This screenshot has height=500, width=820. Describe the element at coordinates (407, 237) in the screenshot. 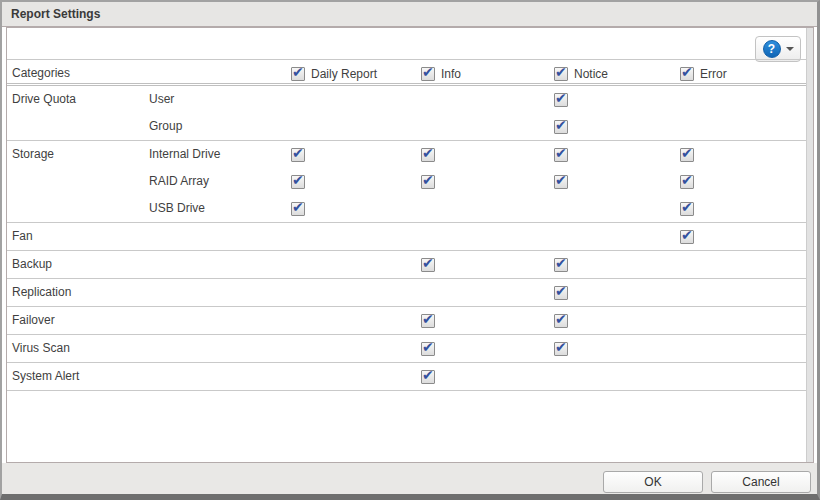

I see `category-group: Fan` at that location.